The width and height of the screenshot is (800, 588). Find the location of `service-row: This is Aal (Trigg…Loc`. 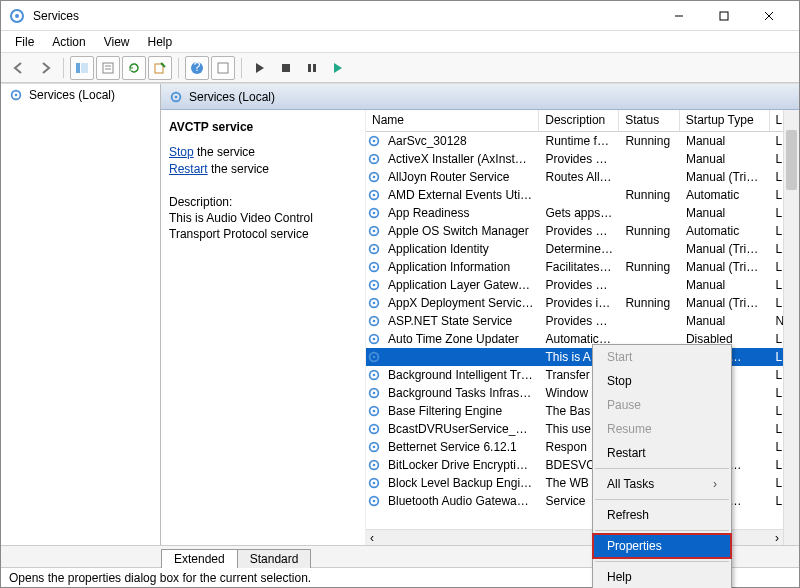

service-row: This is Aal (Trigg…Loc is located at coordinates (582, 357).